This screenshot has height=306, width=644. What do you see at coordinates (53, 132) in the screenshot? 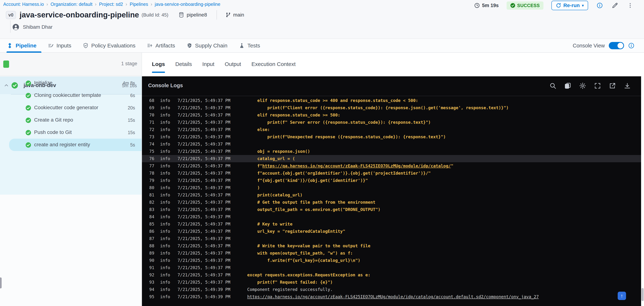
I see `step-label: Push code to Git` at bounding box center [53, 132].